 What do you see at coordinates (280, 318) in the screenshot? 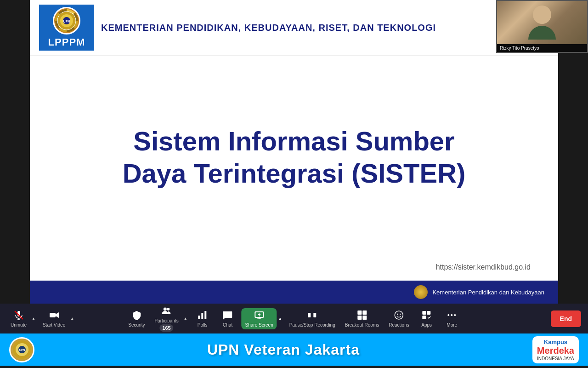
I see `share-screen-chevron: ▲` at bounding box center [280, 318].